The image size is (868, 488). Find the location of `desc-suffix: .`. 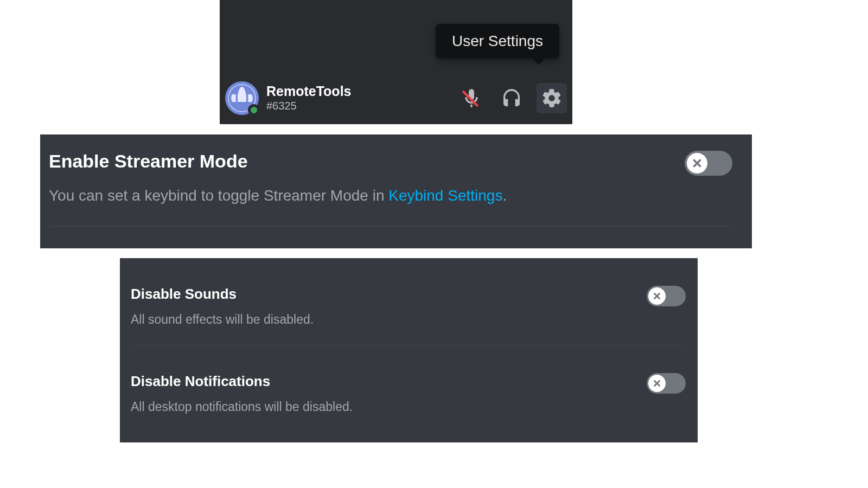

desc-suffix: . is located at coordinates (505, 195).